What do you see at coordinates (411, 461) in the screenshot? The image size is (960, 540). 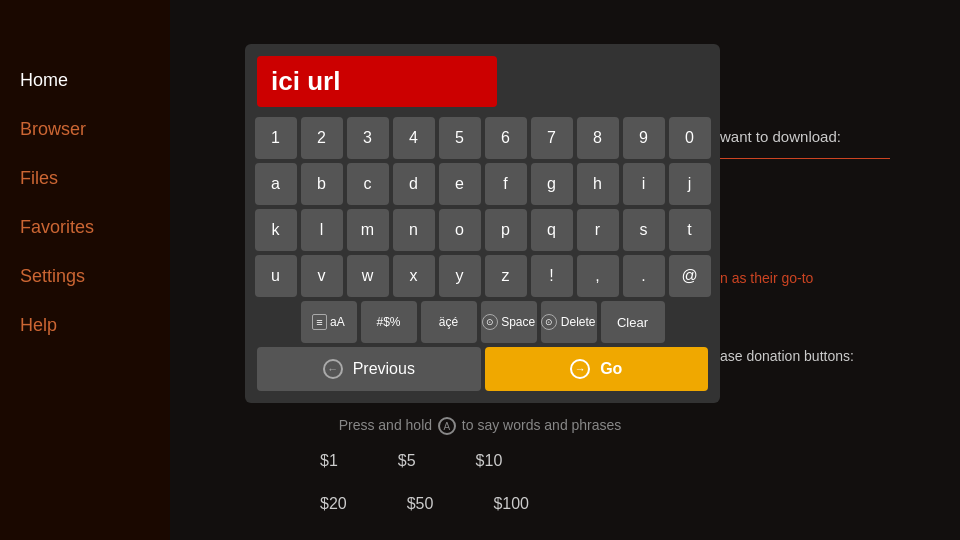 I see `donation-row-1: $1 $5 $10` at bounding box center [411, 461].